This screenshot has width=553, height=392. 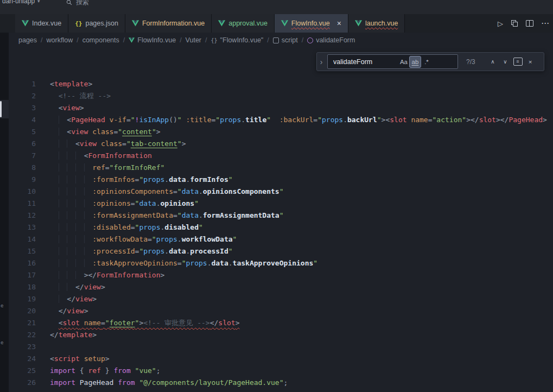 I want to click on line-number: 10, so click(x=22, y=192).